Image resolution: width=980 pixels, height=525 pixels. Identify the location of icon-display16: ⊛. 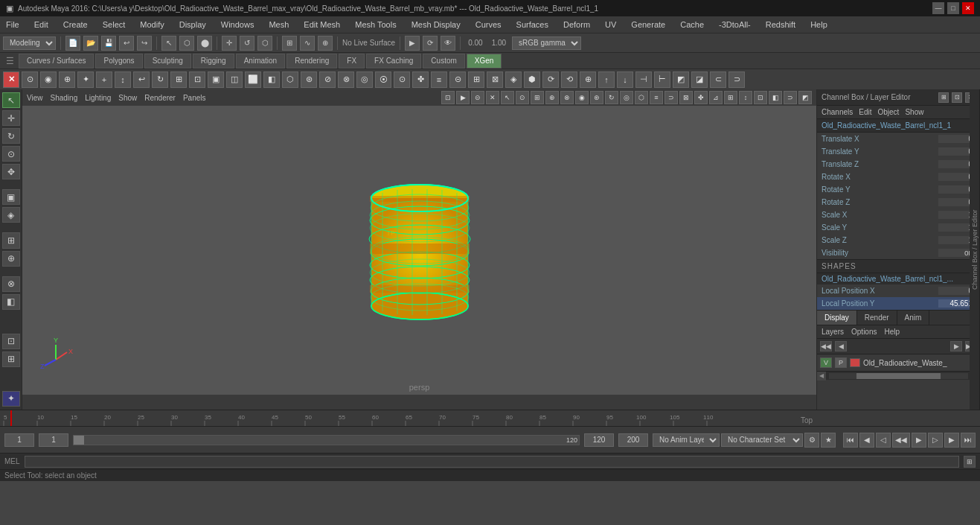
(309, 80).